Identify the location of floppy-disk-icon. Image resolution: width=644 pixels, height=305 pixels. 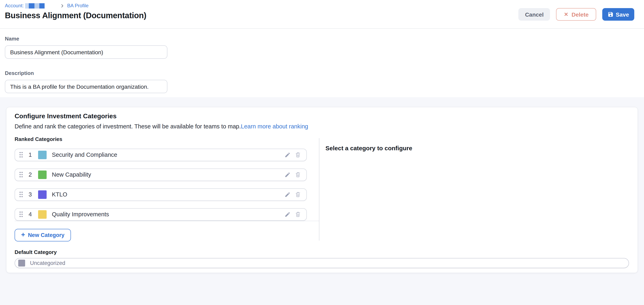
(611, 14).